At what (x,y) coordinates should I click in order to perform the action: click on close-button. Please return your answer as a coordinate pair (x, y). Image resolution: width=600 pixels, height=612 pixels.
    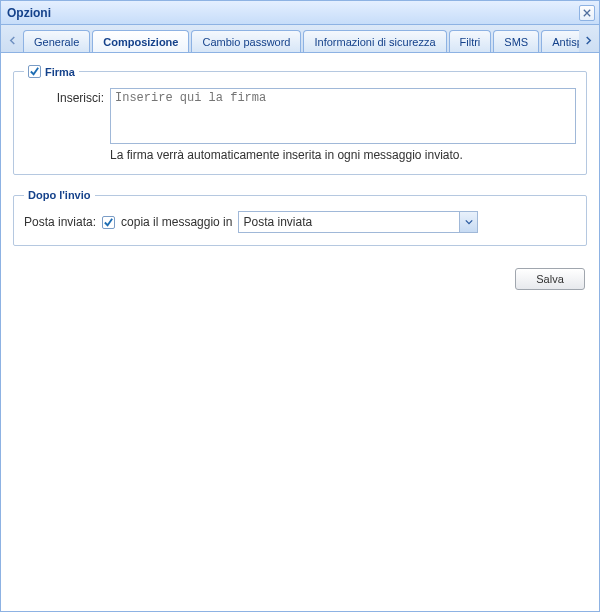
    Looking at the image, I should click on (587, 13).